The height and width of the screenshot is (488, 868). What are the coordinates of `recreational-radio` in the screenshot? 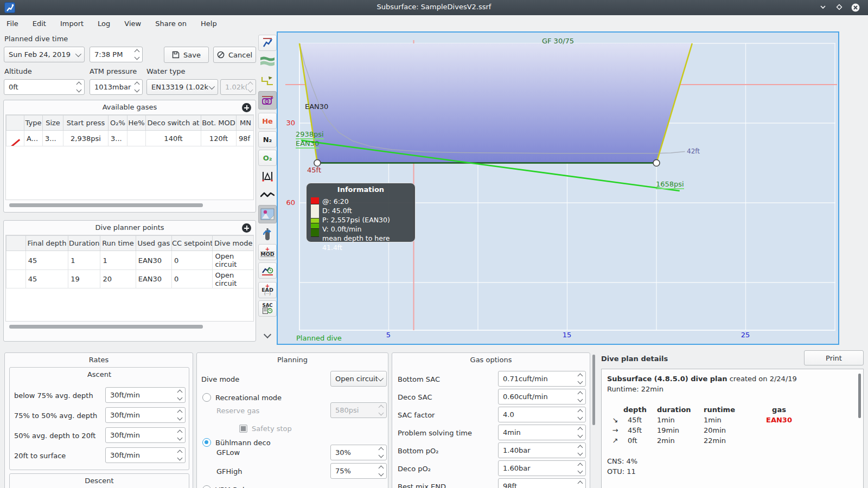 It's located at (207, 397).